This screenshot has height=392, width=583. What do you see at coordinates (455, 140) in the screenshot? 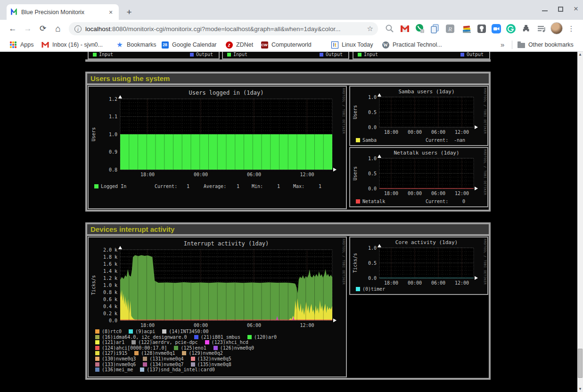
I see `legend-text: -nan` at bounding box center [455, 140].